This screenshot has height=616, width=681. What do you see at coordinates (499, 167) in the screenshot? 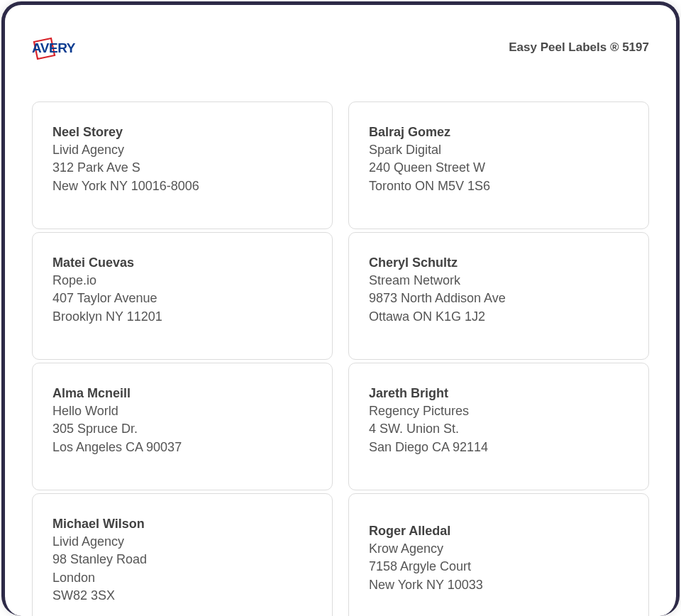
I see `recipient-street: 240 Queen Street W` at bounding box center [499, 167].